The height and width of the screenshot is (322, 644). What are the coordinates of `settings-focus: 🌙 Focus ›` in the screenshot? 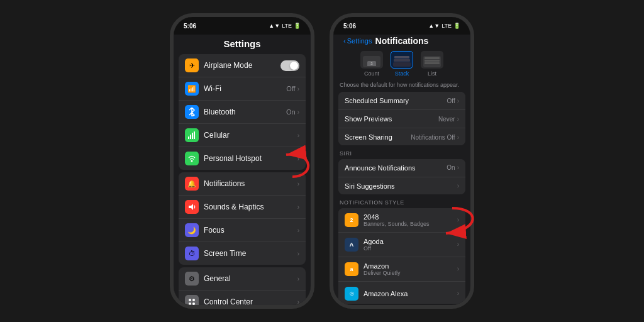 It's located at (242, 230).